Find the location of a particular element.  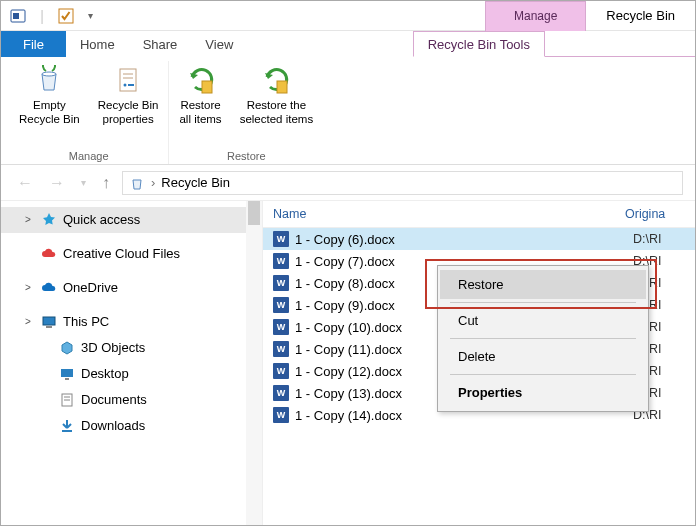

empty-label-1: Empty is located at coordinates (50, 106).